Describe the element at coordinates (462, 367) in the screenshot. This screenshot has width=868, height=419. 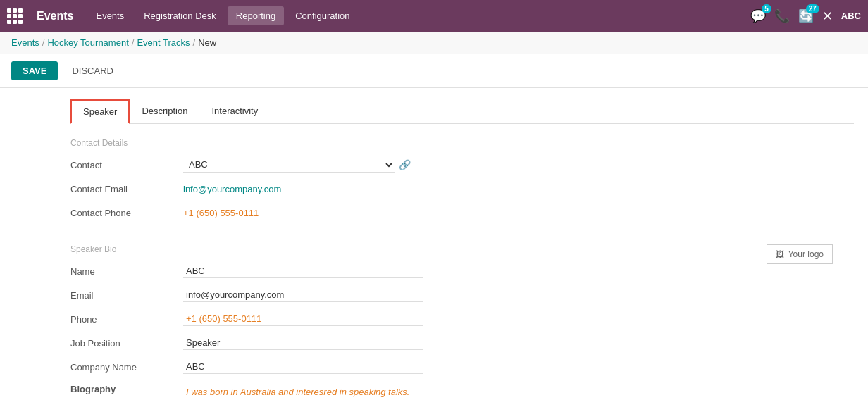
I see `company-name-row: Company Name` at that location.